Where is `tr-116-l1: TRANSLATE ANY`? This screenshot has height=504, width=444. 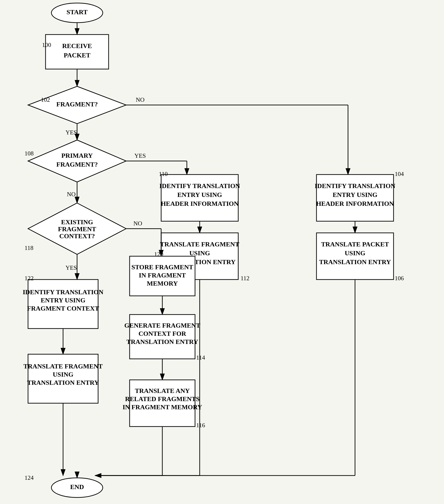
tr-116-l1: TRANSLATE ANY is located at coordinates (162, 391).